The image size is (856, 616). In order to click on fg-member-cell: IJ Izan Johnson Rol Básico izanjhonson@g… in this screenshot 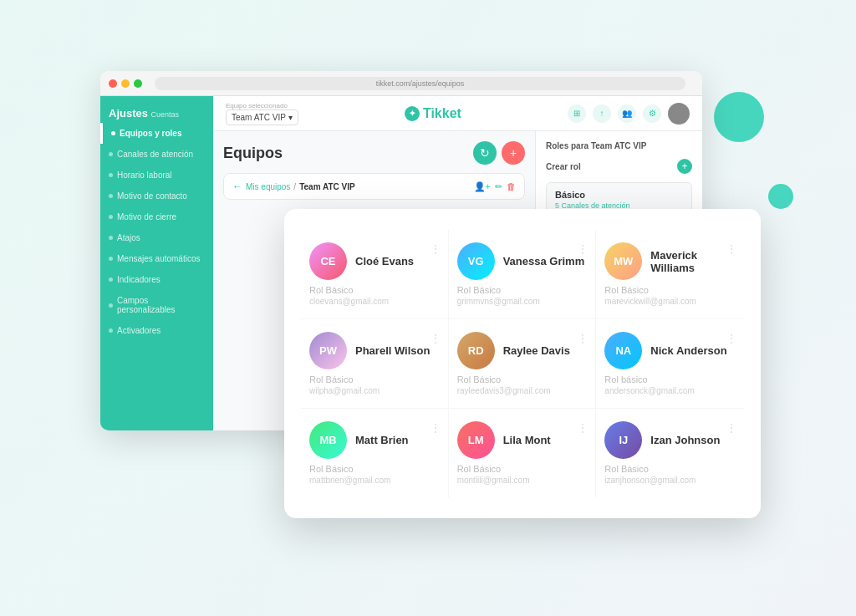, I will do `click(670, 453)`.